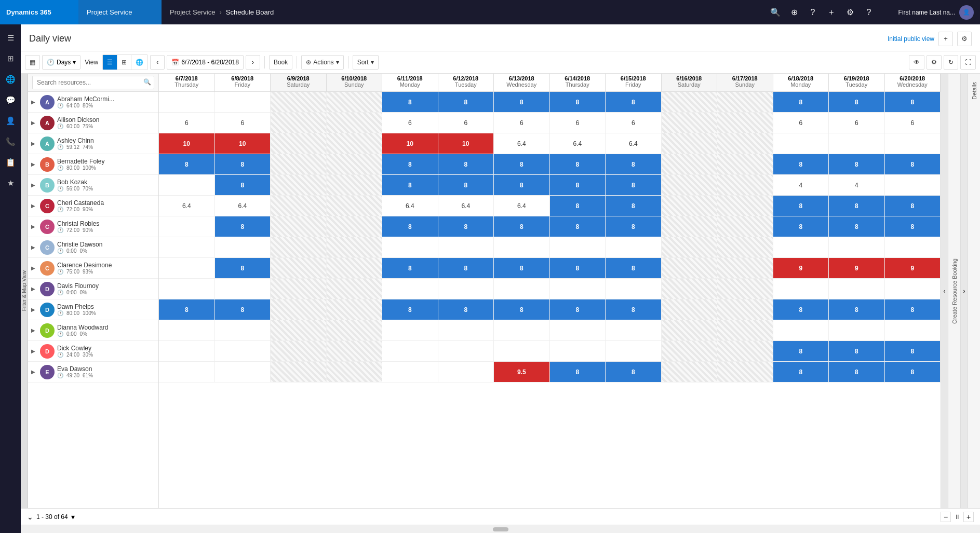 The image size is (980, 533). What do you see at coordinates (934, 62) in the screenshot?
I see `settings2-btn: ⚙` at bounding box center [934, 62].